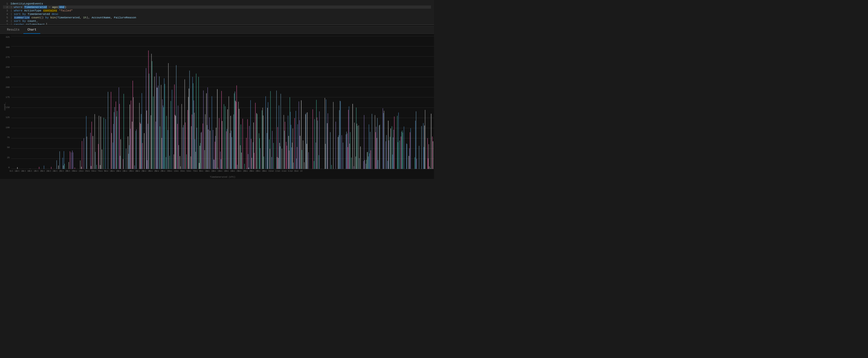 This screenshot has height=358, width=868. What do you see at coordinates (102, 171) in the screenshot?
I see `x-axis-label: Nov 9` at bounding box center [102, 171].